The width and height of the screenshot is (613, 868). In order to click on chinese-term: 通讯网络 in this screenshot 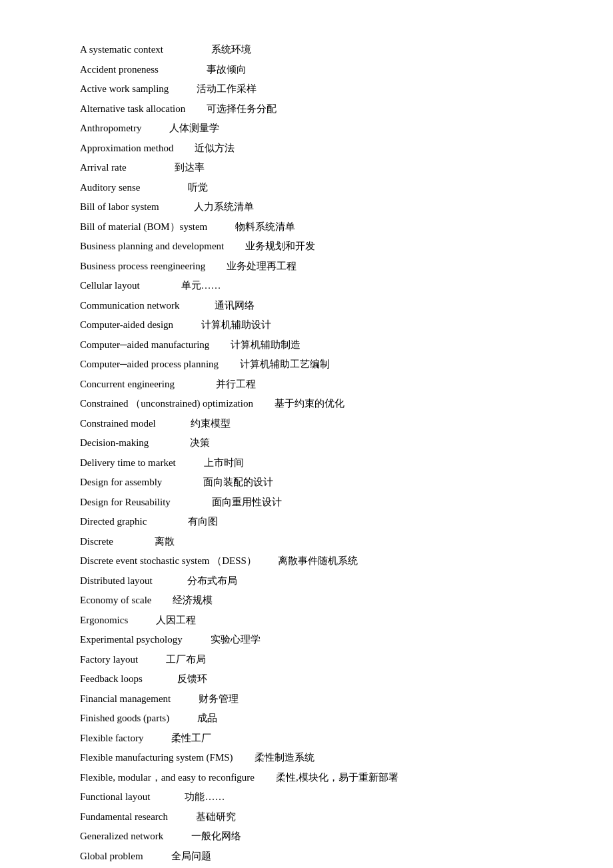, I will do `click(235, 306)`.